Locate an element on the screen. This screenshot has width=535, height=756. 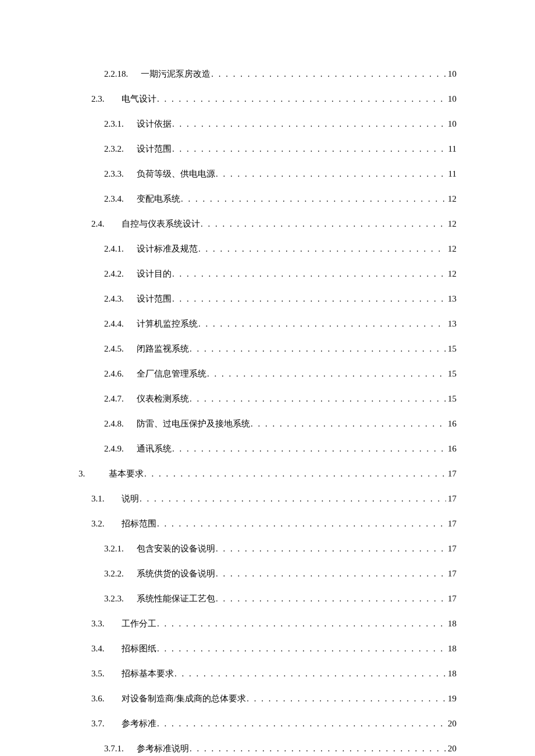
toc-entry-title: 工作分工 is located at coordinates (139, 624).